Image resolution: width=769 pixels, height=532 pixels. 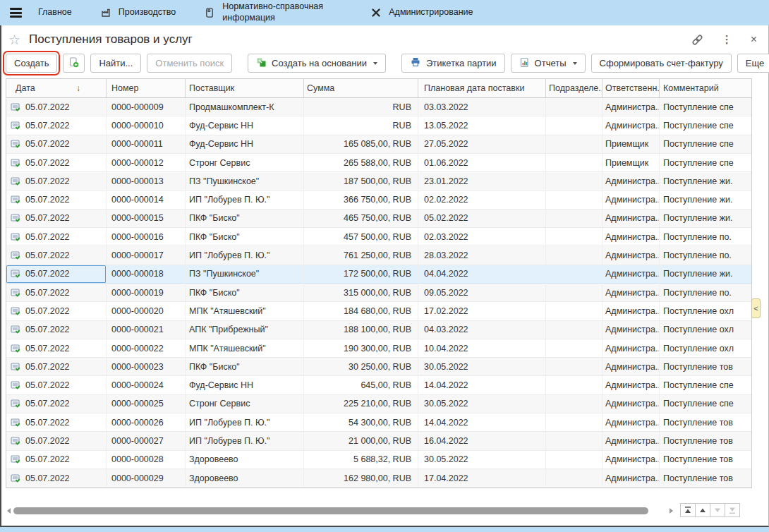 What do you see at coordinates (379, 441) in the screenshot?
I see `table-row: 05.07.2022 0000-000027 ИП "Лобурев П. Ю.…` at bounding box center [379, 441].